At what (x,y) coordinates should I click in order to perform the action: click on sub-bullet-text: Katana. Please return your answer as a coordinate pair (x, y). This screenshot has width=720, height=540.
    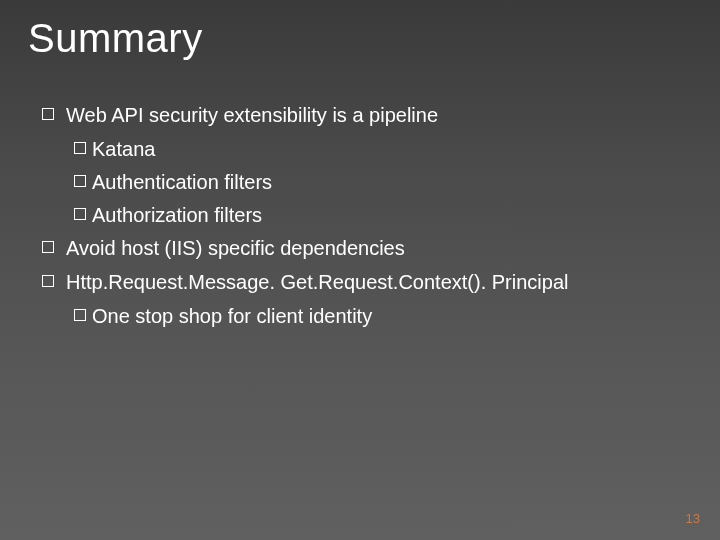
    Looking at the image, I should click on (124, 149).